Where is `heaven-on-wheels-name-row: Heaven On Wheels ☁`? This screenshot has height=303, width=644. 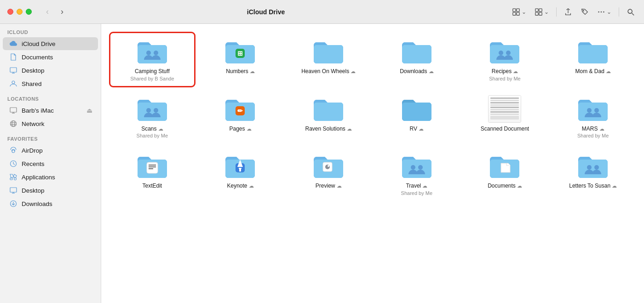
heaven-on-wheels-name-row: Heaven On Wheels ☁ is located at coordinates (328, 72).